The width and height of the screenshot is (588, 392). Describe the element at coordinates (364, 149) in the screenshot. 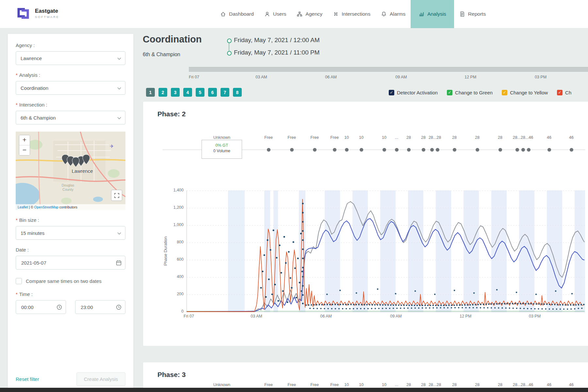

I see `phase-2-pattern-strip: Unknown 0% GT 0 Volume Free Free Free Fr…` at that location.